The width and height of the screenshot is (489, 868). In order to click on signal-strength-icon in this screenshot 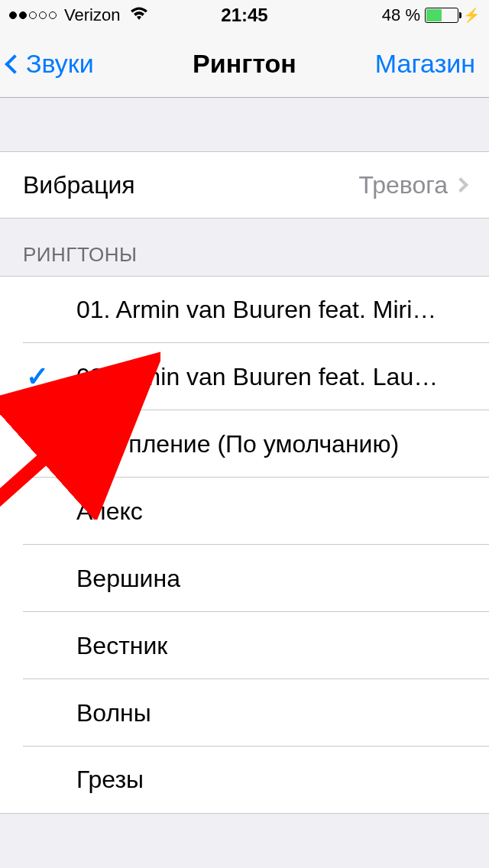, I will do `click(33, 15)`.